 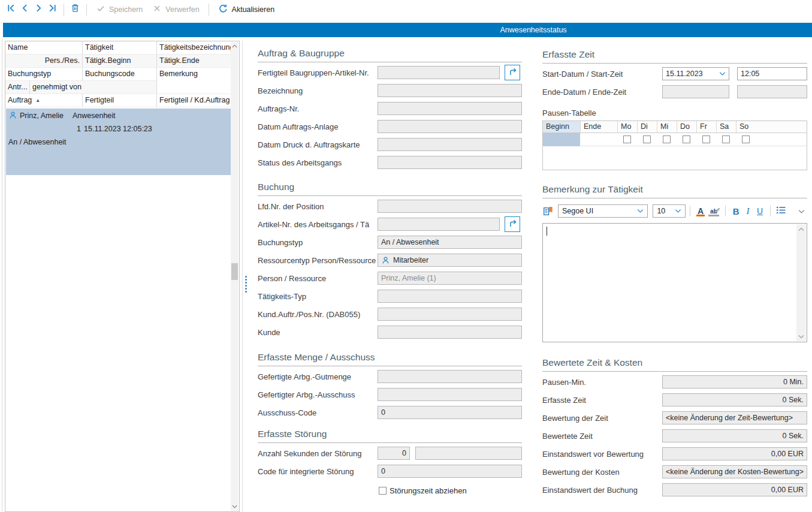 I want to click on pausen-ende-cell, so click(x=599, y=140).